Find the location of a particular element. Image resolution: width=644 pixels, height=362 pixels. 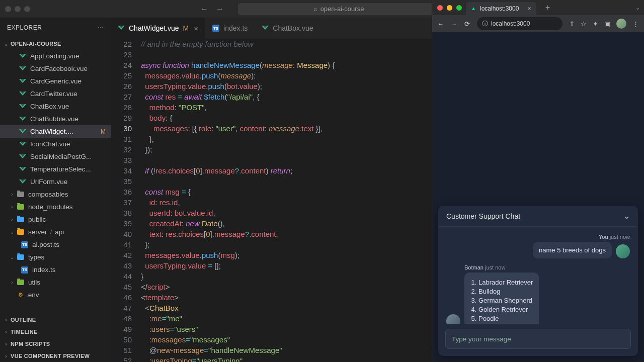

share-icon: ⇧ is located at coordinates (572, 24).